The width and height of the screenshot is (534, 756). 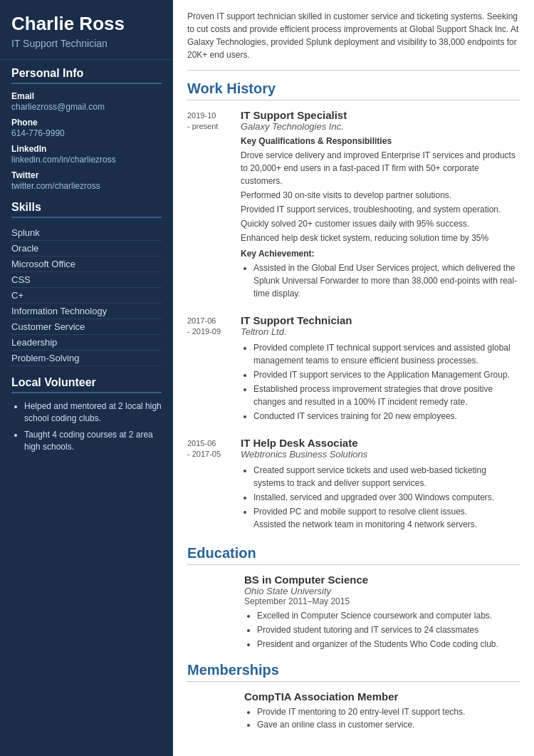 What do you see at coordinates (389, 712) in the screenshot?
I see `list-item: Provide IT mentoring to 20 entry-level I…` at bounding box center [389, 712].